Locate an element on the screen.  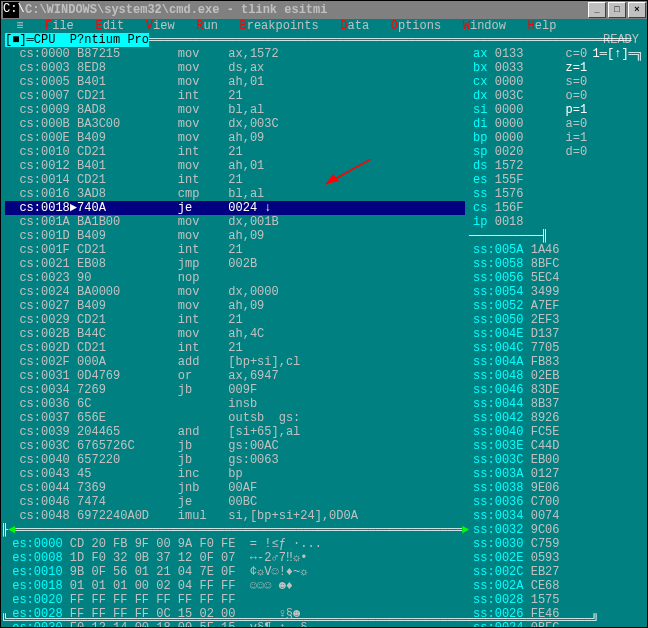
stack-row: ss:004C 7705 is located at coordinates (516, 348).